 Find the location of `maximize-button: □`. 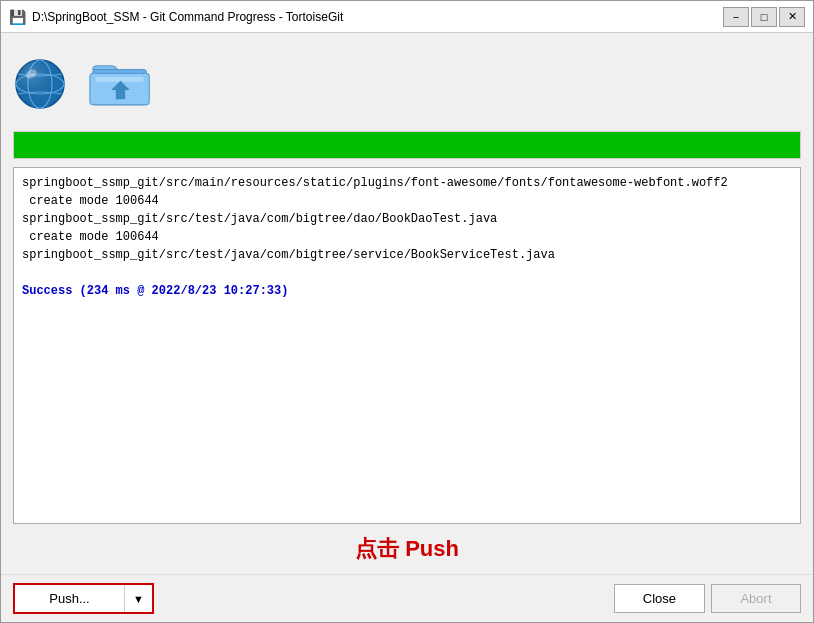

maximize-button: □ is located at coordinates (764, 17).